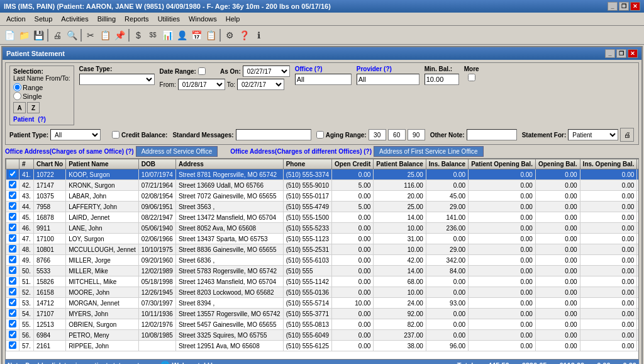 The height and width of the screenshot is (364, 644). I want to click on tb-chart: 📊, so click(167, 35).